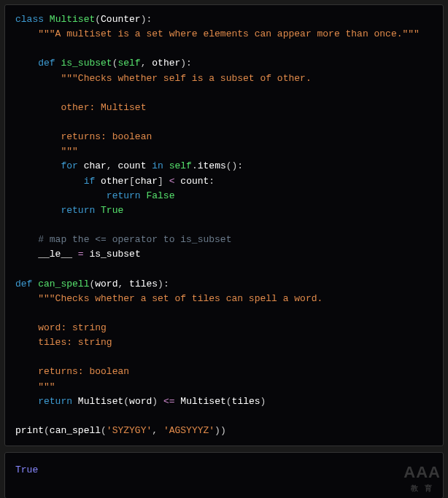  I want to click on base-class: Counter, so click(121, 19).